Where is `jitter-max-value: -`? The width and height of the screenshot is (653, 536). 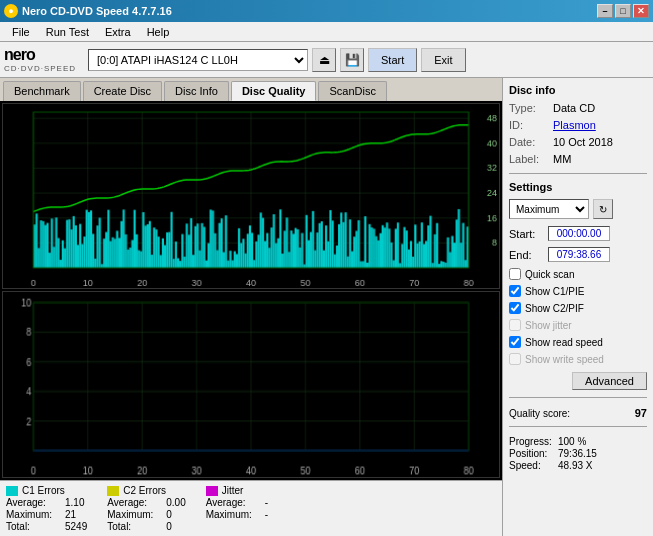 jitter-max-value: - is located at coordinates (266, 514).